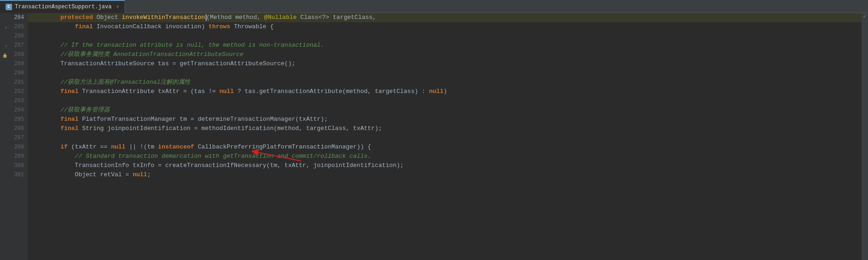  What do you see at coordinates (252, 27) in the screenshot?
I see `token: Throwable {` at bounding box center [252, 27].